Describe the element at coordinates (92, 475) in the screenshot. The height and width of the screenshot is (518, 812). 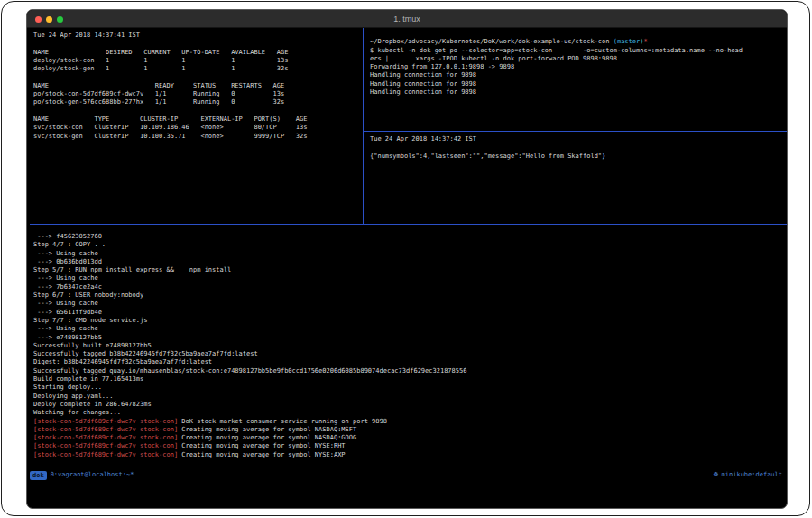
I see `tmux-window-label: 0:vagrant@localhost:~*` at that location.